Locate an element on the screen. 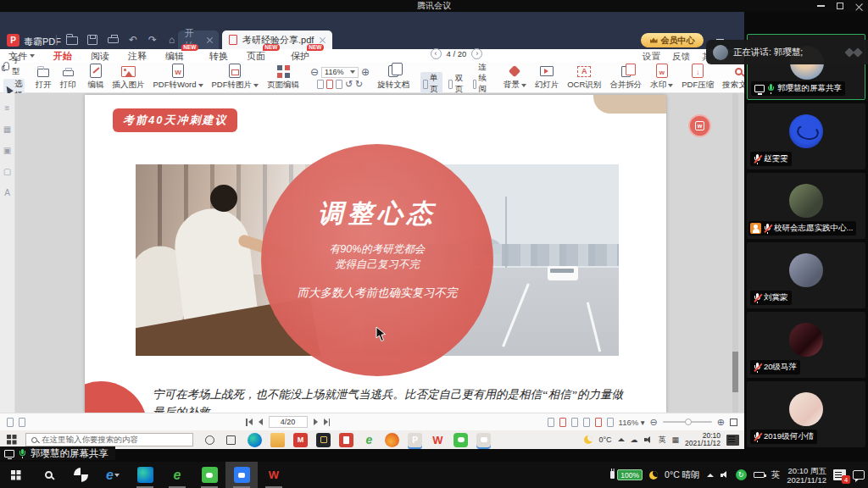  redo-icon: ↷ is located at coordinates (153, 40).